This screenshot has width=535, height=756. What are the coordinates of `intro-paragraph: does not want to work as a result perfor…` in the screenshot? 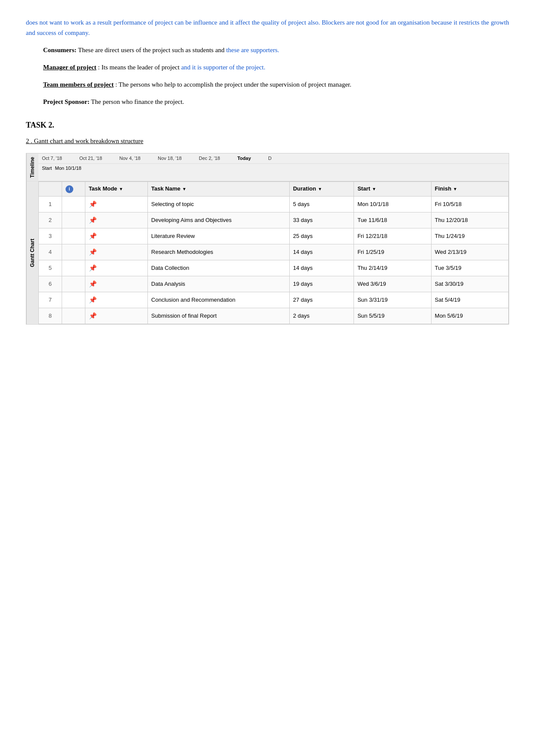 It's located at (267, 28).